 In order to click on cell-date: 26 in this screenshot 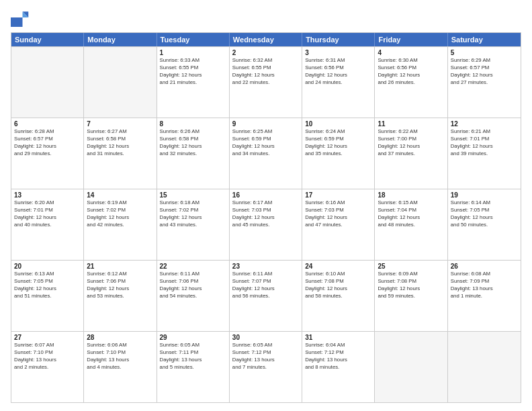, I will do `click(484, 266)`.